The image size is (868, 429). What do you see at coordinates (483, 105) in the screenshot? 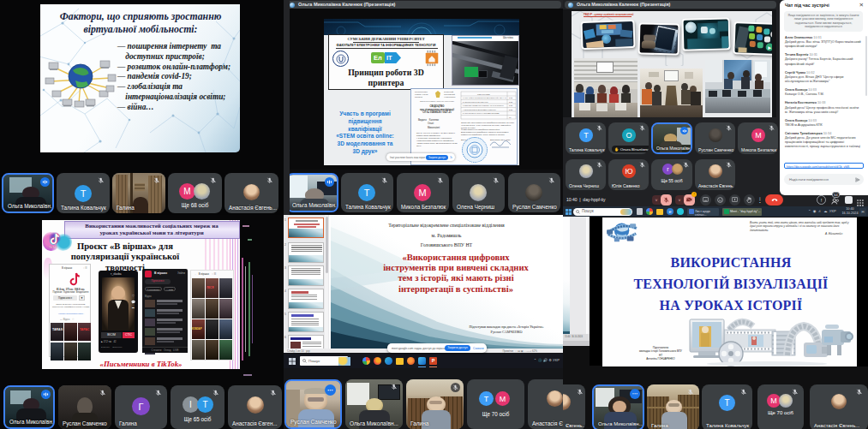
I see `svg-text:3. Важливі параметри 3-барабст: 3. Важливі параметри 3-барабст до устатк…` at bounding box center [483, 105].